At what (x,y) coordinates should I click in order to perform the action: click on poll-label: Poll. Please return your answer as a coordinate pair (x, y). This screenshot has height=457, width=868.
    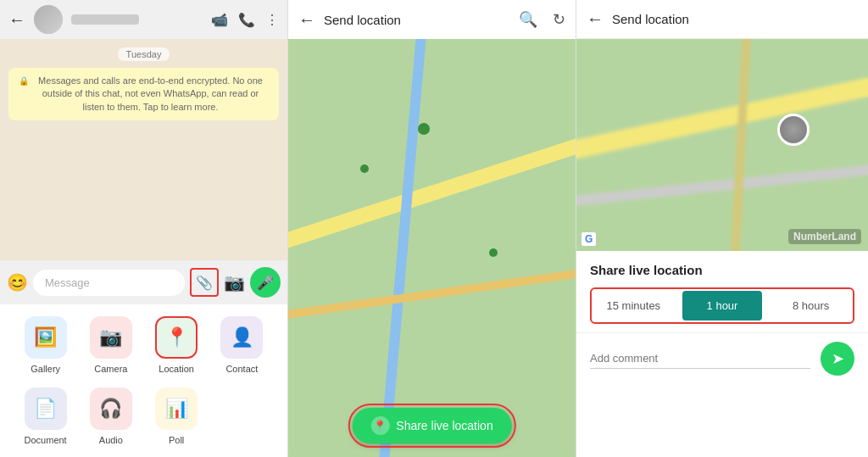
    Looking at the image, I should click on (176, 440).